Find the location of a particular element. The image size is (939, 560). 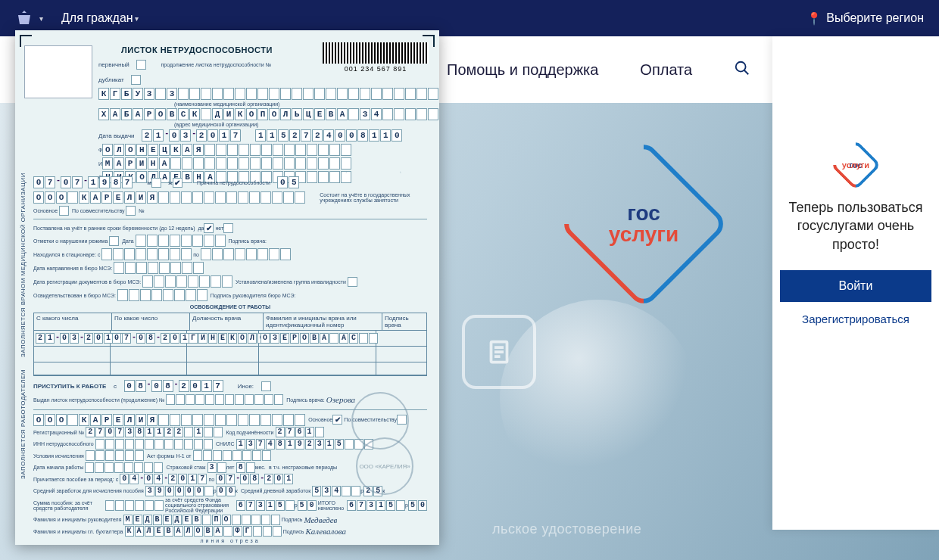

chk-viol is located at coordinates (114, 241).